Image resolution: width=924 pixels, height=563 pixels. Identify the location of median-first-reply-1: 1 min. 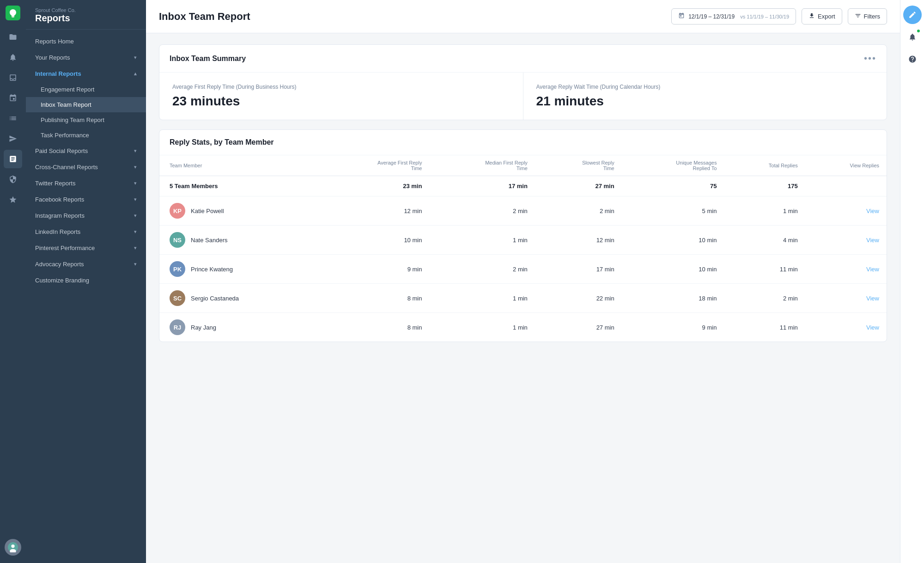
(482, 240).